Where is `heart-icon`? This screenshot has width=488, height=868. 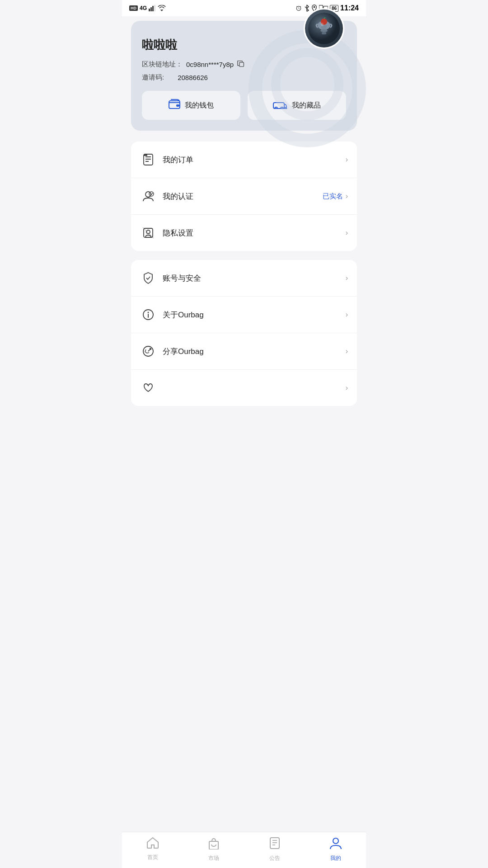 heart-icon is located at coordinates (148, 388).